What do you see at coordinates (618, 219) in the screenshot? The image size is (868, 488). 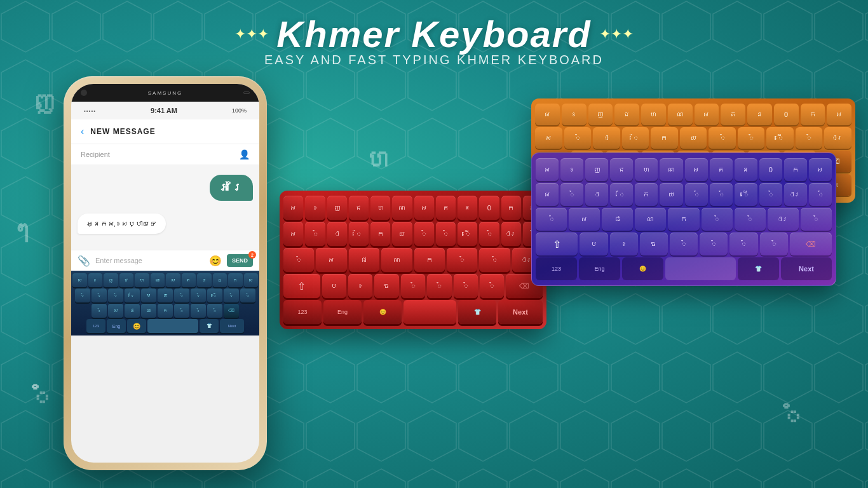 I see `key: ផ` at bounding box center [618, 219].